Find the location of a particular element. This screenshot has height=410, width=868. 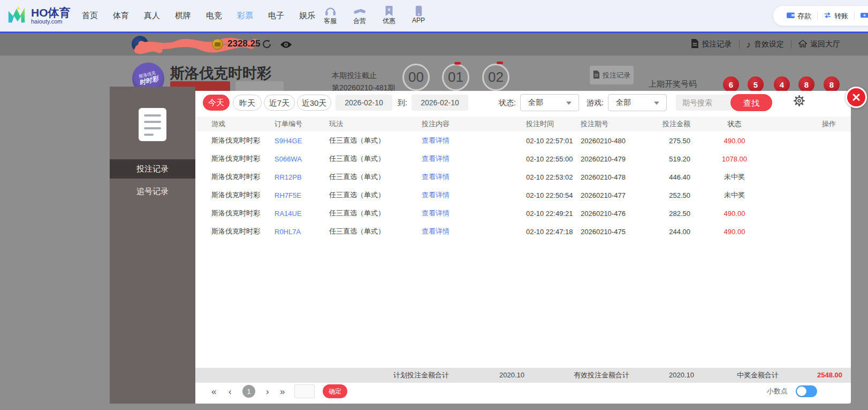

plan-total-value: 2020.10 is located at coordinates (512, 375).